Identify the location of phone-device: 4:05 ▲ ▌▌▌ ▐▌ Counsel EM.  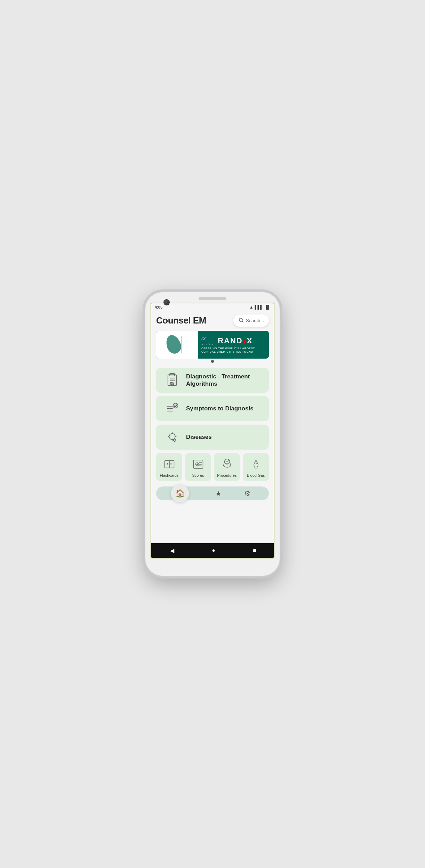
(212, 434).